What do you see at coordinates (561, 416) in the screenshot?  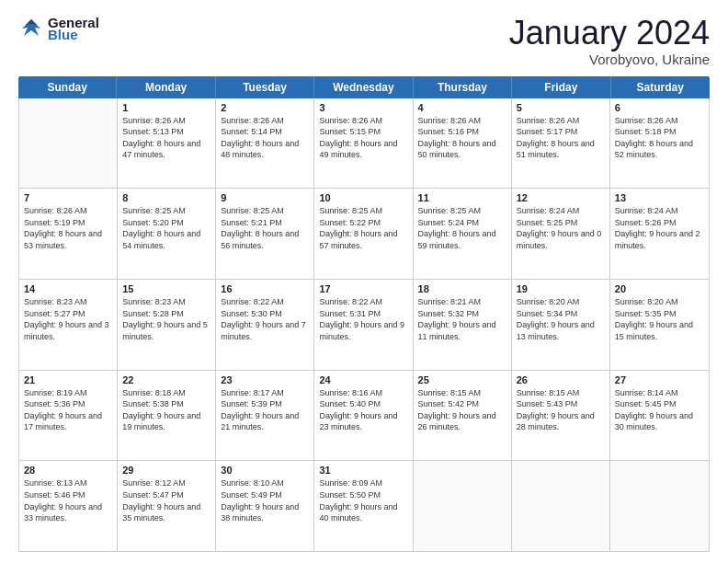 I see `calendar-cell: 26Sunrise: 8:15 AMSunset: 5:43 PMDayligh…` at bounding box center [561, 416].